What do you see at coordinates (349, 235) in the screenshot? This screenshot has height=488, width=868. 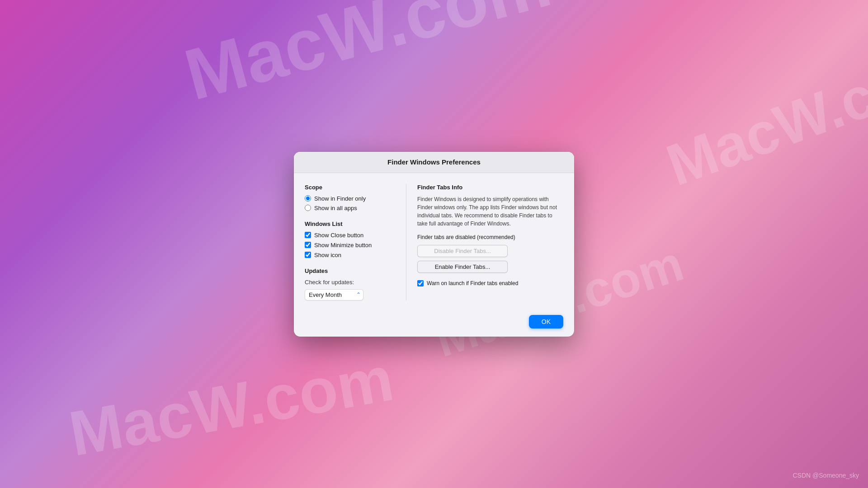 I see `show-close-button-item: Show Close button` at bounding box center [349, 235].